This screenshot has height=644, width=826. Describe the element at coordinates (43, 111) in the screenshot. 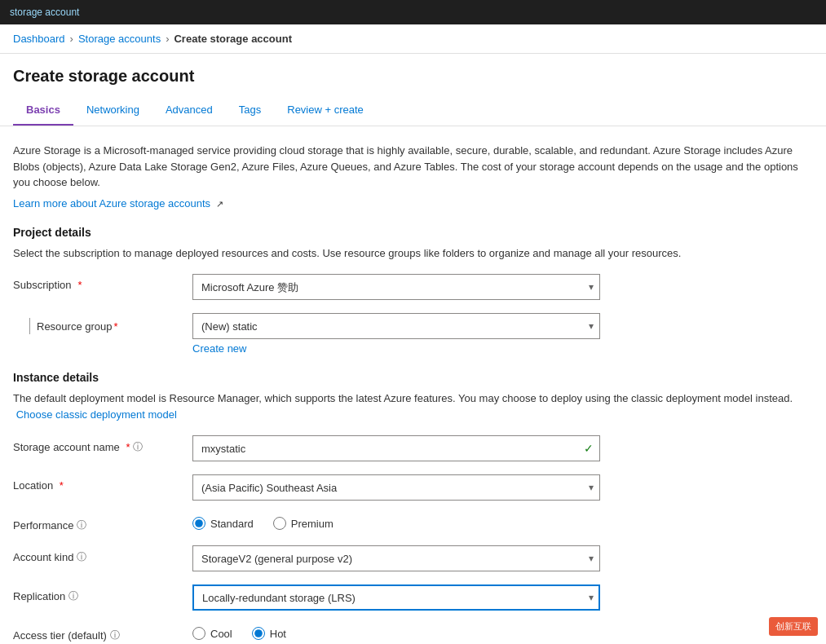

I see `tab-basics: Basics` at that location.